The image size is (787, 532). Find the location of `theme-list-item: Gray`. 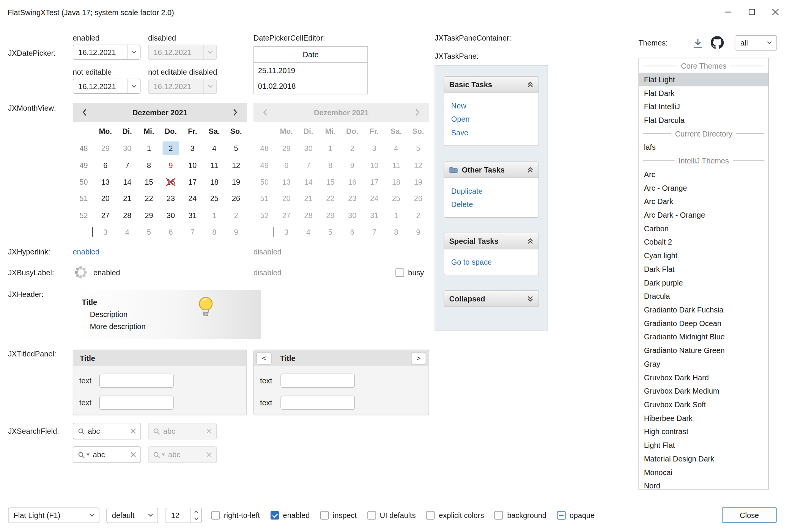

theme-list-item: Gray is located at coordinates (704, 364).